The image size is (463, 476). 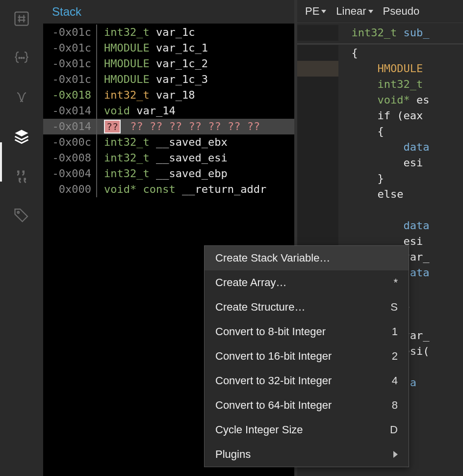 I want to click on context-menu-item: Create Stack Variable…, so click(x=307, y=258).